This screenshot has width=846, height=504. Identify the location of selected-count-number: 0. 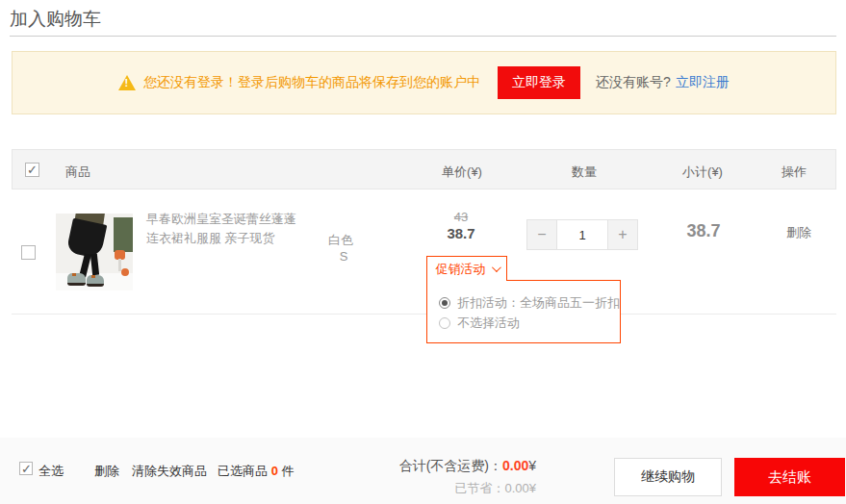
(275, 471).